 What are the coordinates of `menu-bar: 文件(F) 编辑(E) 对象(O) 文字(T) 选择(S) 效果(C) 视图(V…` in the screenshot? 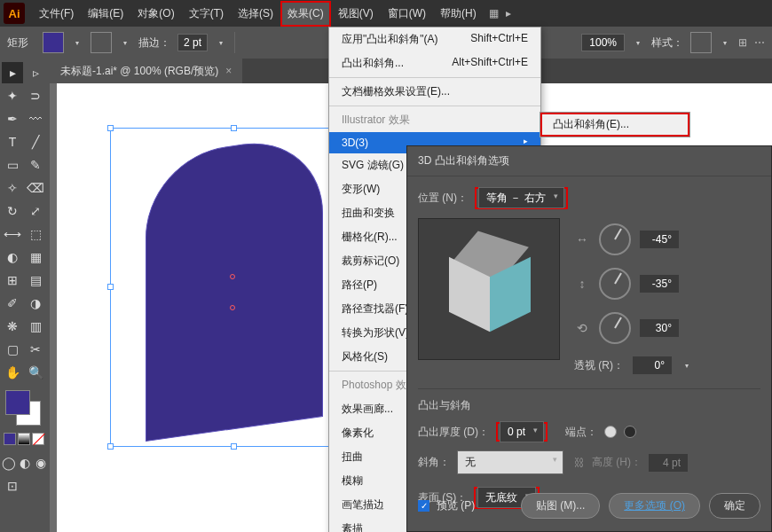 It's located at (257, 14).